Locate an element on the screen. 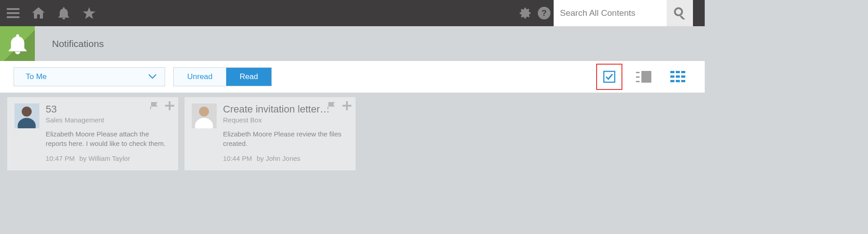 The width and height of the screenshot is (868, 234). filter-dropdown: To Me is located at coordinates (90, 77).